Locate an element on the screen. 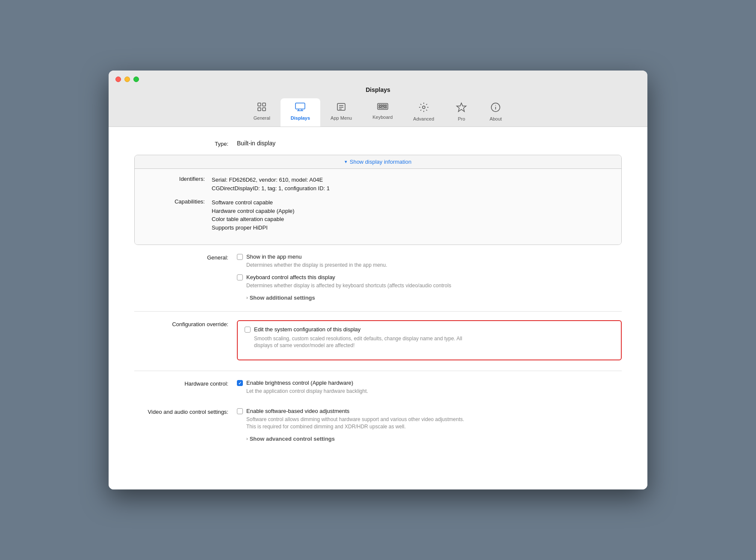 The image size is (756, 560). type-row: Type: Built-in display is located at coordinates (378, 144).